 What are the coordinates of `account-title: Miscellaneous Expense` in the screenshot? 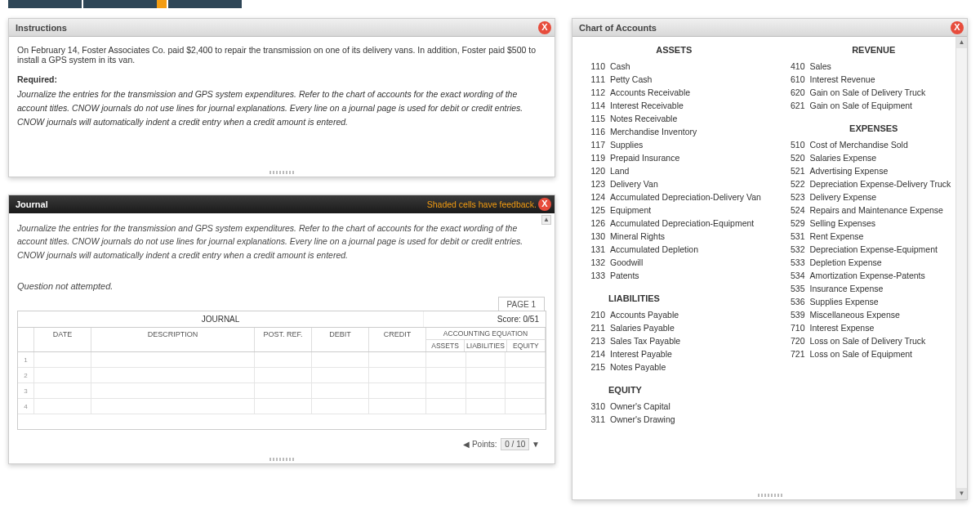 It's located at (855, 315).